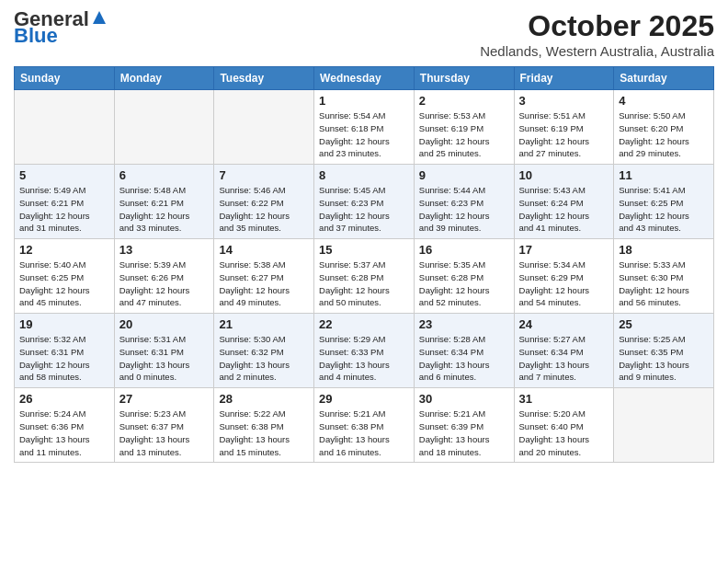 The width and height of the screenshot is (728, 563). What do you see at coordinates (164, 202) in the screenshot?
I see `calendar-day-6: 6Sunrise: 5:48 AM Sunset: 6:21 PM Daylig…` at bounding box center [164, 202].